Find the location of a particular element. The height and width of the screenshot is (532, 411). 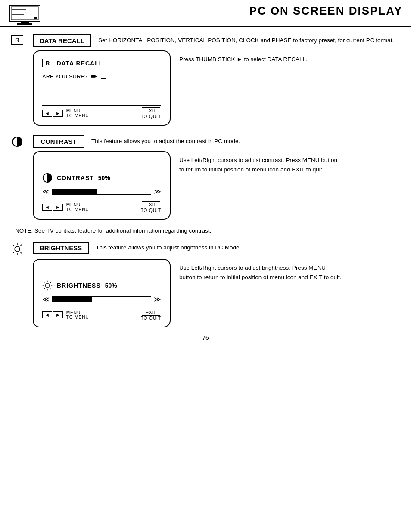

brightness-icon is located at coordinates (17, 249).